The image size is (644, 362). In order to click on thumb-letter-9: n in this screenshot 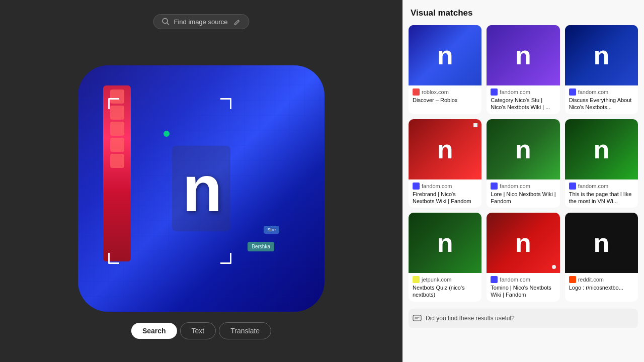, I will do `click(601, 243)`.